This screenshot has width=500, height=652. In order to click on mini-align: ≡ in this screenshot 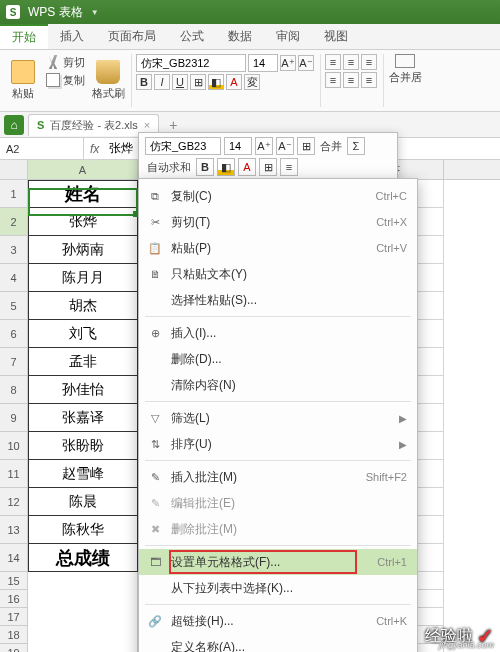, I will do `click(289, 167)`.